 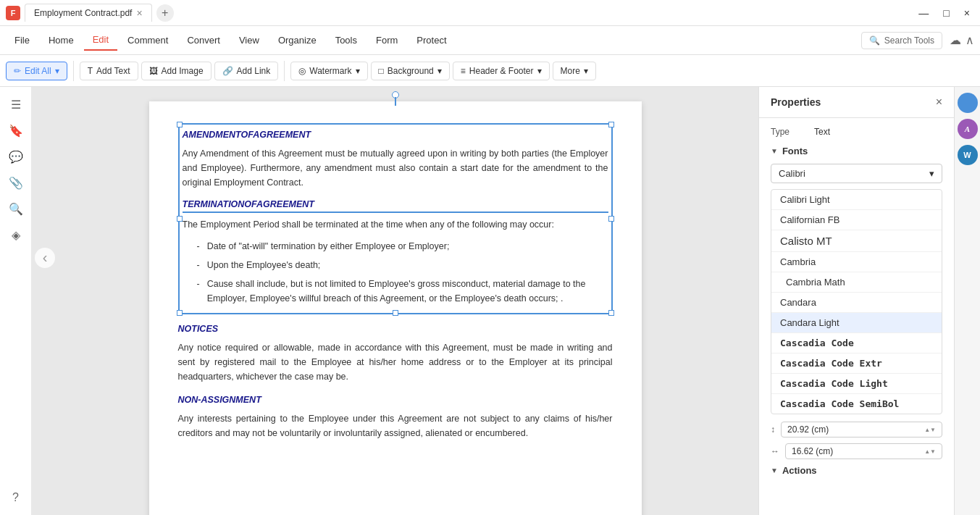 I want to click on width-input: 16.62 (cm) ▲▼, so click(x=863, y=451).